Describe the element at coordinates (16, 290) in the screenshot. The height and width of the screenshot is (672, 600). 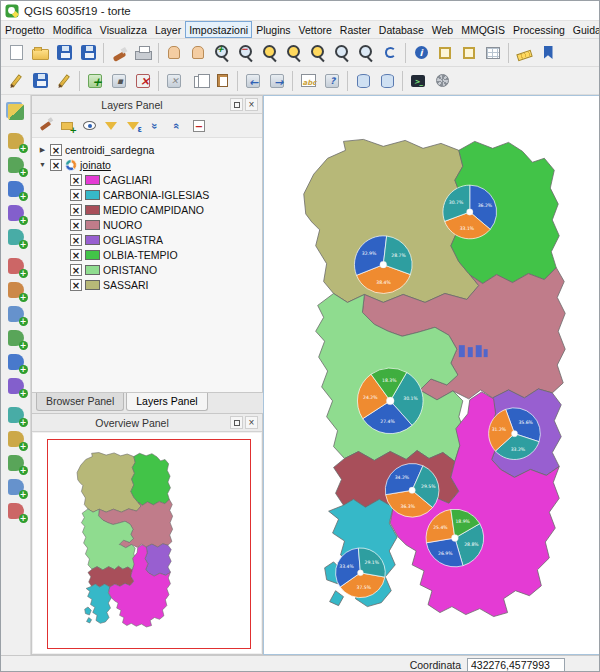
I see `add-mssql-layer-button: +` at that location.